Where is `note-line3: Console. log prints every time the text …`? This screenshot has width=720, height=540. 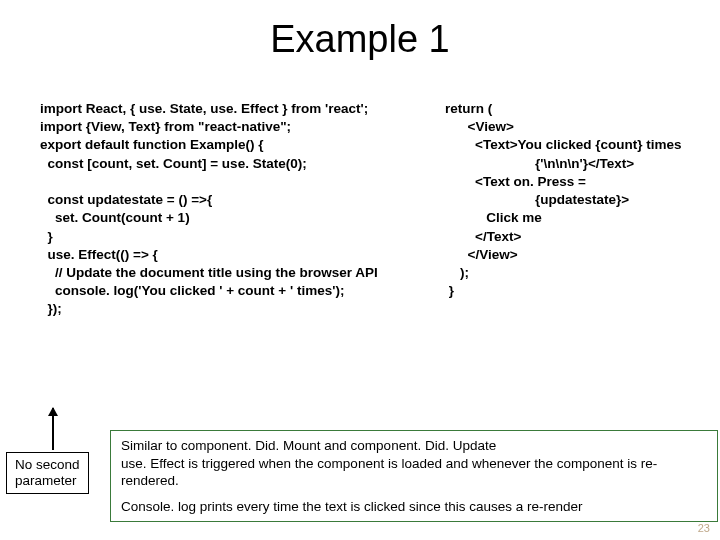
note-line3: Console. log prints every time the text … is located at coordinates (414, 507).